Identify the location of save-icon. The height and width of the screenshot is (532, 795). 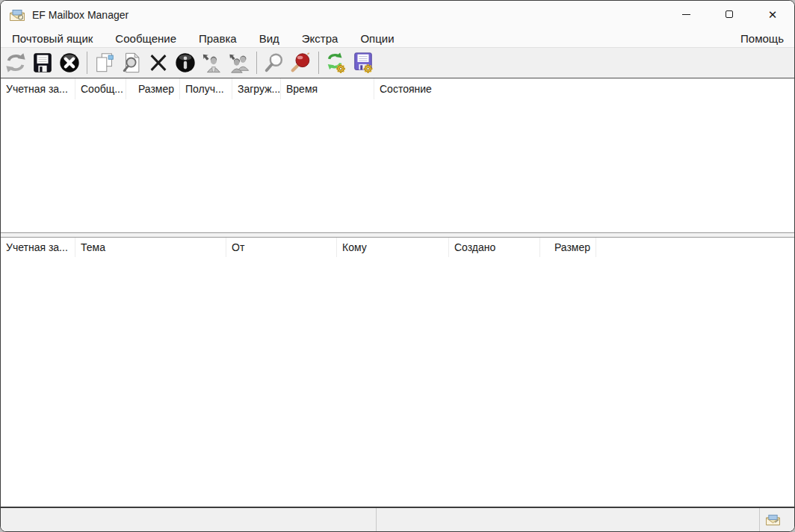
(43, 63).